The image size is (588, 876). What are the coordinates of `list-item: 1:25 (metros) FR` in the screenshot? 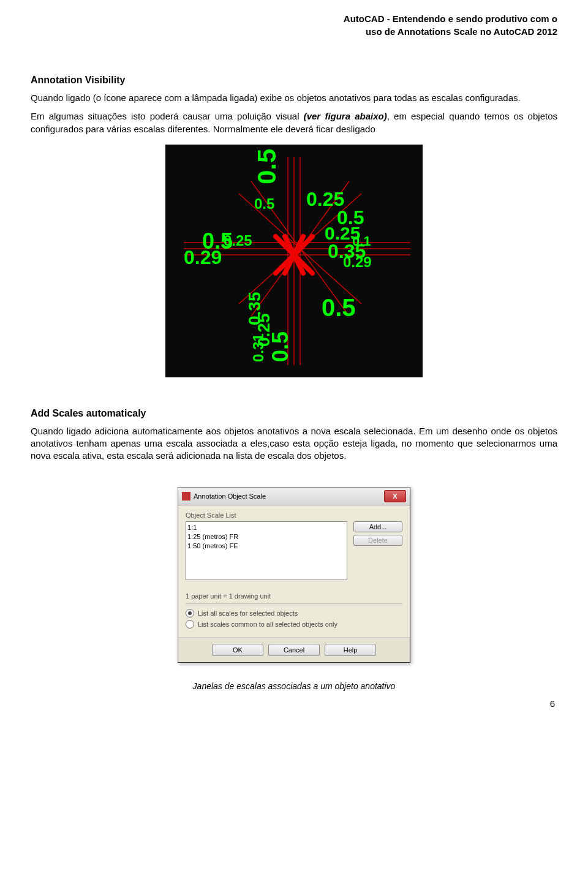 It's located at (266, 537).